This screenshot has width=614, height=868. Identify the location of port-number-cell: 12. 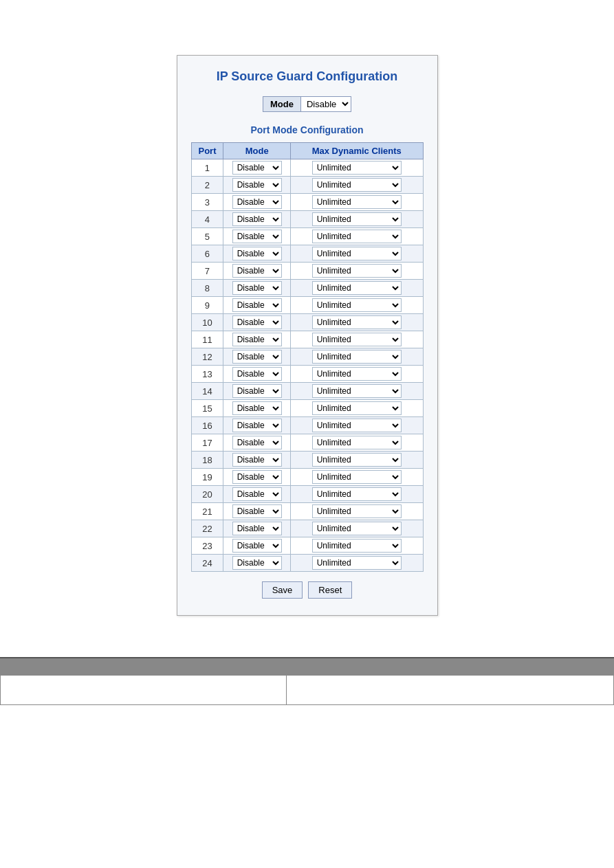
(208, 357).